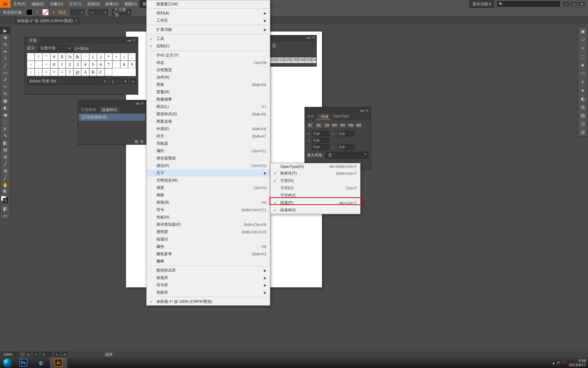 The height and width of the screenshot is (368, 588). What do you see at coordinates (5, 59) in the screenshot?
I see `type-tool: T` at bounding box center [5, 59].